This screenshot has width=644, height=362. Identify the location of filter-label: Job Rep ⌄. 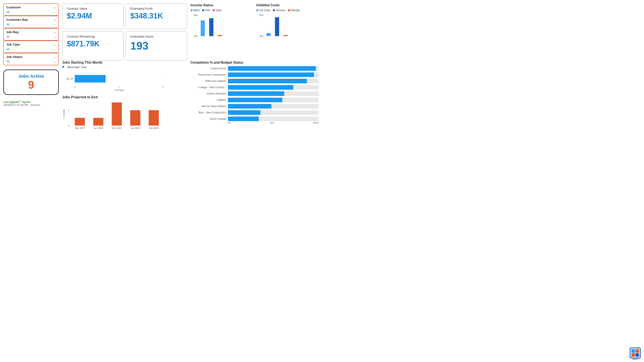
(31, 32).